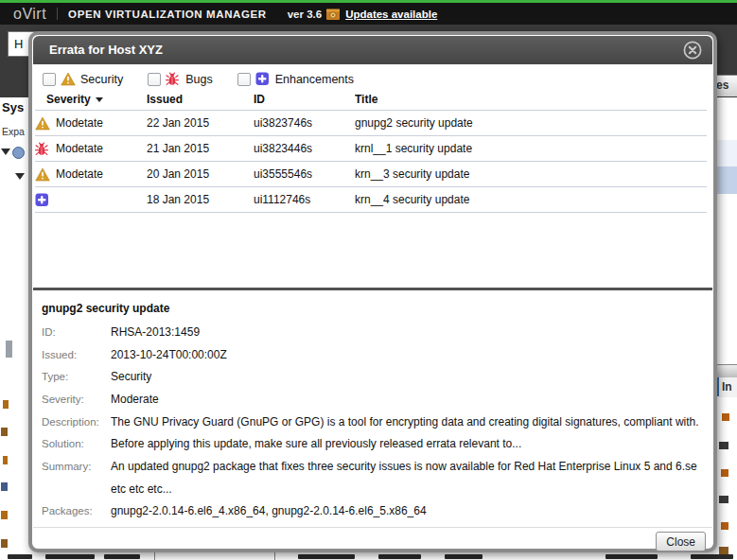  Describe the element at coordinates (201, 149) in the screenshot. I see `issued-cell: 21 Jan 2015` at that location.